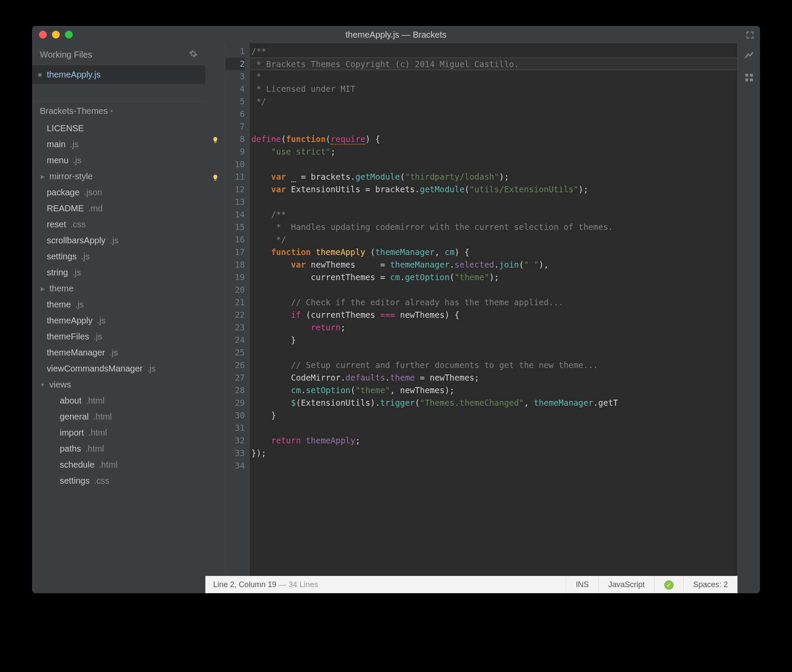 The height and width of the screenshot is (672, 792). Describe the element at coordinates (74, 111) in the screenshot. I see `project-name: Brackets-Themes` at that location.